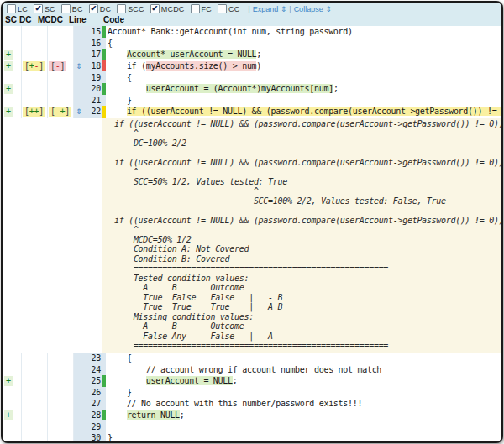 This screenshot has width=504, height=444. Describe the element at coordinates (90, 66) in the screenshot. I see `line-number-cell: ⇕18` at that location.